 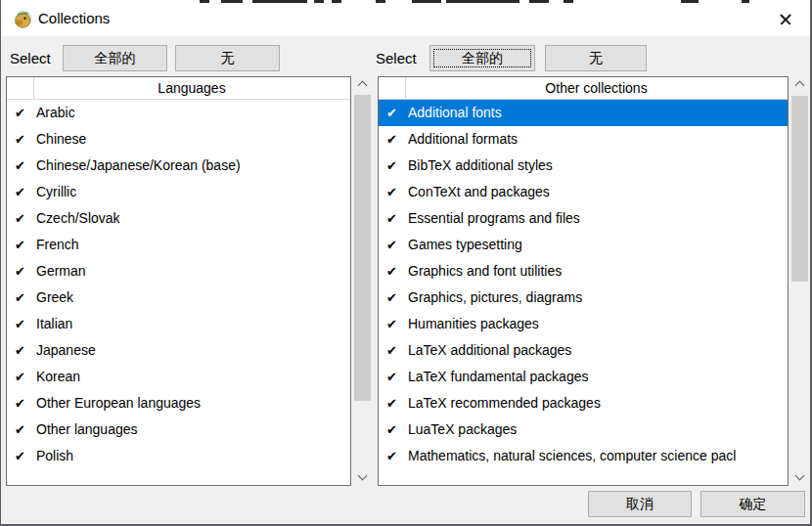 What do you see at coordinates (598, 113) in the screenshot?
I see `list-item-label: Additional fonts` at bounding box center [598, 113].